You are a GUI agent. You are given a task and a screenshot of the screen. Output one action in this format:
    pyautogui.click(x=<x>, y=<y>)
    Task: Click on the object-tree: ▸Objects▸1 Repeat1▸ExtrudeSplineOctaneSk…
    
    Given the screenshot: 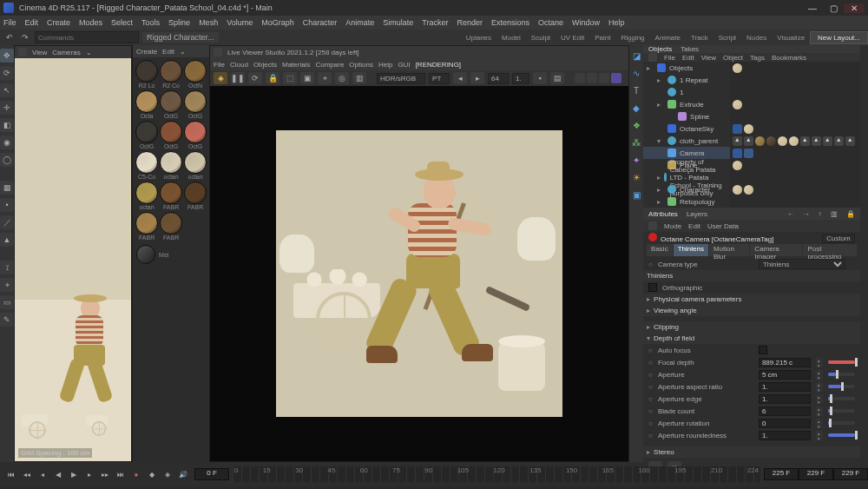 What is the action you would take?
    pyautogui.click(x=687, y=135)
    